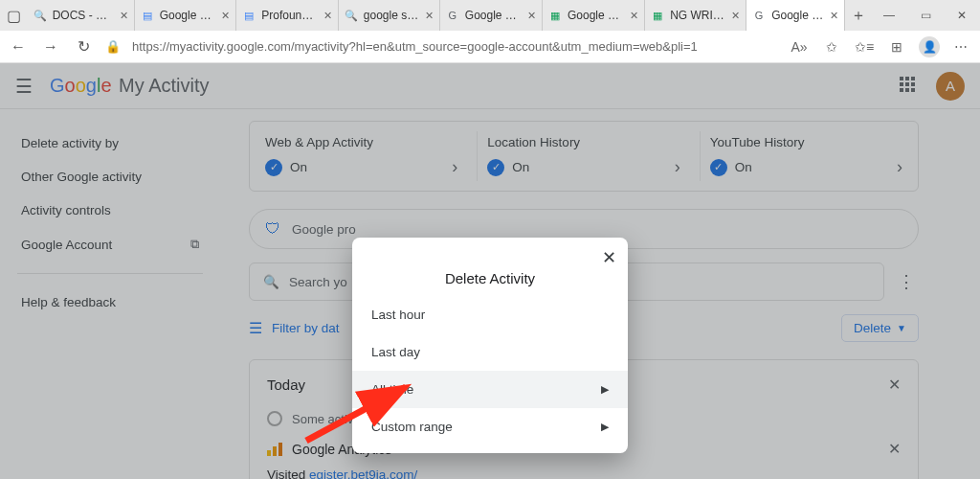  Describe the element at coordinates (490, 278) in the screenshot. I see `dialog-title: Delete Activity` at that location.